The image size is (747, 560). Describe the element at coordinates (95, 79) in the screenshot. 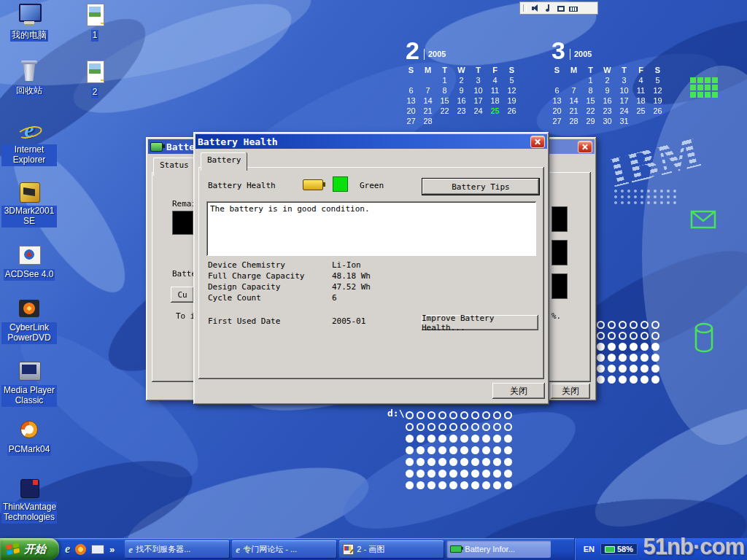

I see `desktop-file-2: 2` at that location.